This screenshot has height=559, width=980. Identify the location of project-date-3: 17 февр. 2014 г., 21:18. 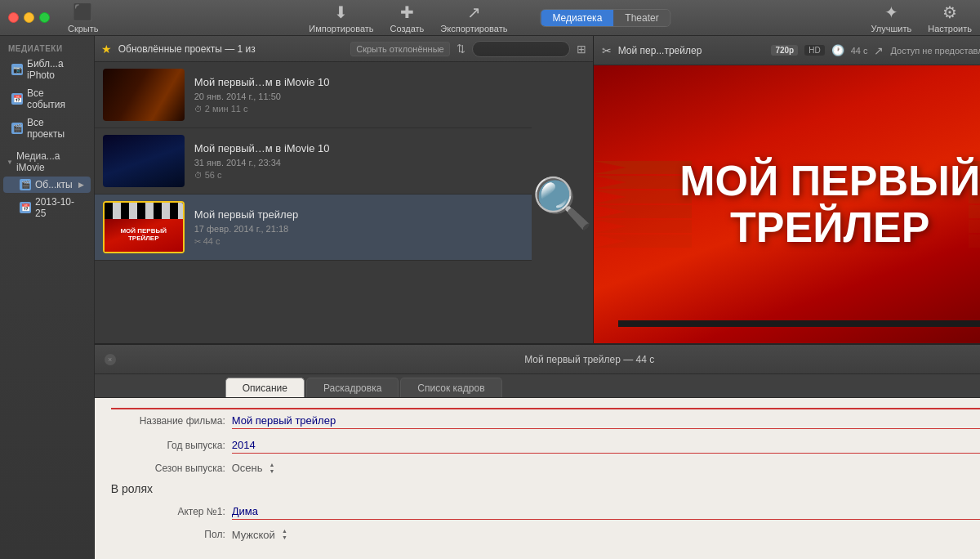
(359, 229).